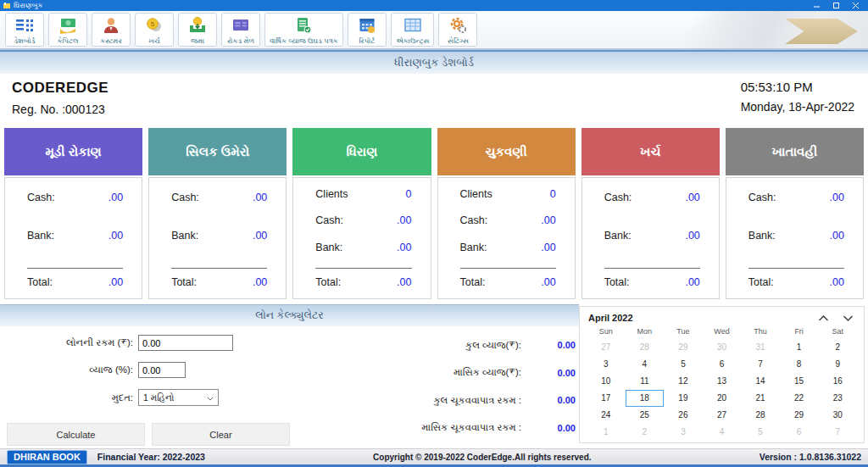 The width and height of the screenshot is (868, 467). Describe the element at coordinates (146, 386) in the screenshot. I see `loan-calculator-form: લોનની રકમ (₹): વ્યાજ (%): મુદત: 1 મહિનો …` at that location.